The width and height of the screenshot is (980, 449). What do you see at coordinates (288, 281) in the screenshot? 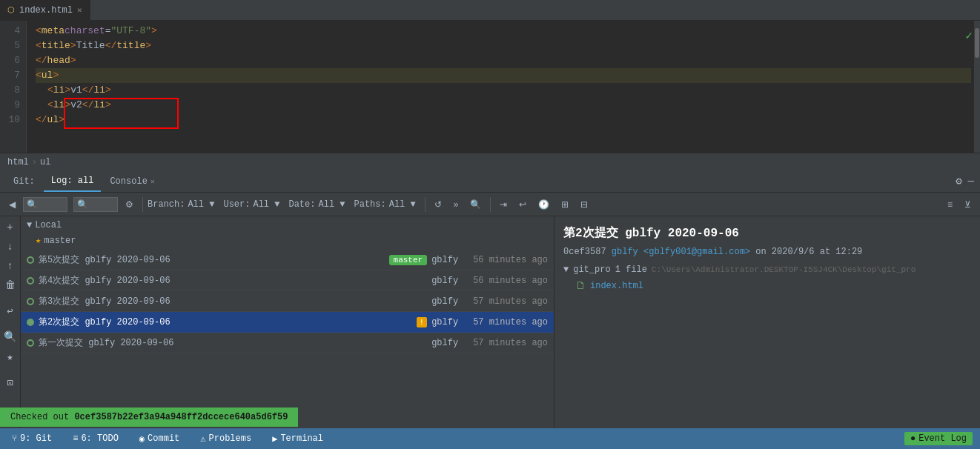
I see `commit-row-4: 第4次提交 gblfy 2020-09-06 gblfy 56 minutes …` at bounding box center [288, 281].